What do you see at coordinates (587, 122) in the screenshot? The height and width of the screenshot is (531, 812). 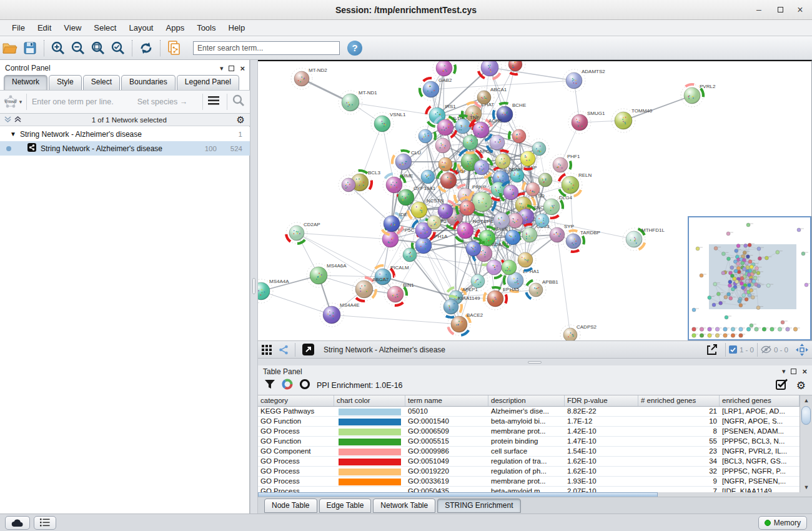 I see `network-node-SMUG1: SMUG1` at bounding box center [587, 122].